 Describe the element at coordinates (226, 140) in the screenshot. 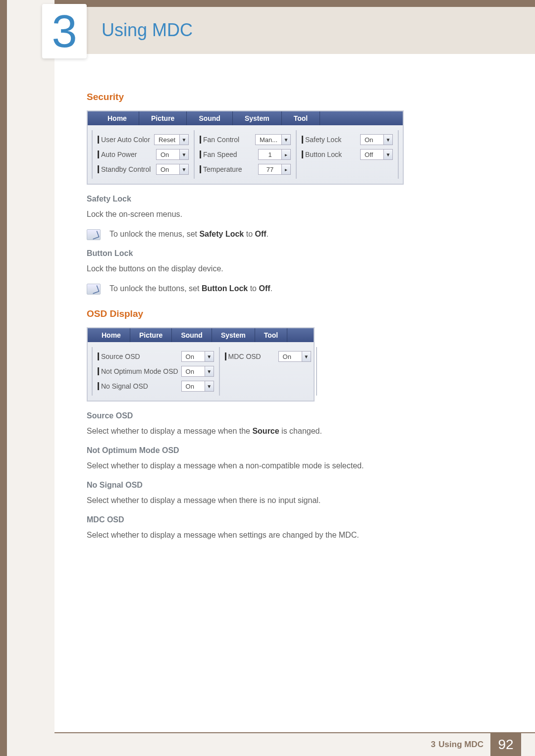

I see `label-fan-control: Fan Control` at that location.